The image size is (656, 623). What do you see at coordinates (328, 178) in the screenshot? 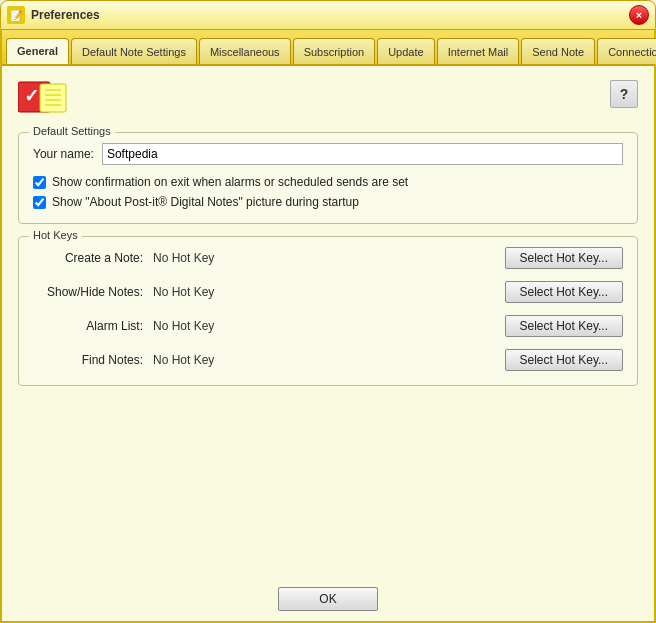
I see `default-settings-group: Default Settings Your name: Show confirm…` at bounding box center [328, 178].